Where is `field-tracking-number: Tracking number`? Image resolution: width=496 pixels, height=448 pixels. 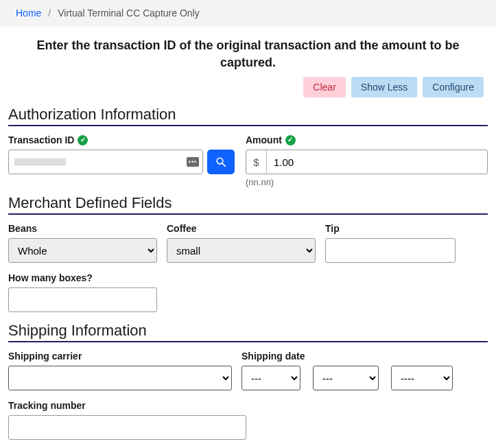 field-tracking-number: Tracking number is located at coordinates (128, 420).